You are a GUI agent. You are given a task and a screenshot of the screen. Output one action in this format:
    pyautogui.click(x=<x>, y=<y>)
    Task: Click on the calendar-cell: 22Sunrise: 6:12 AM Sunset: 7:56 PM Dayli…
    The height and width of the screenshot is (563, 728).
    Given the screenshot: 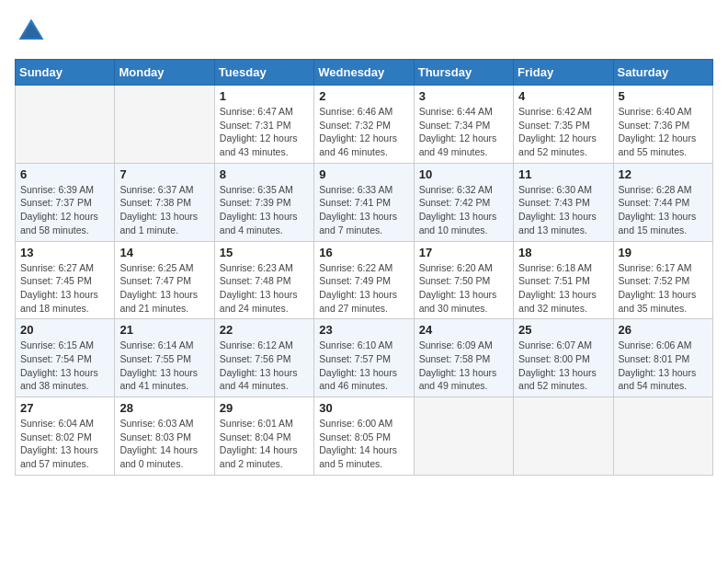 What is the action you would take?
    pyautogui.click(x=264, y=359)
    